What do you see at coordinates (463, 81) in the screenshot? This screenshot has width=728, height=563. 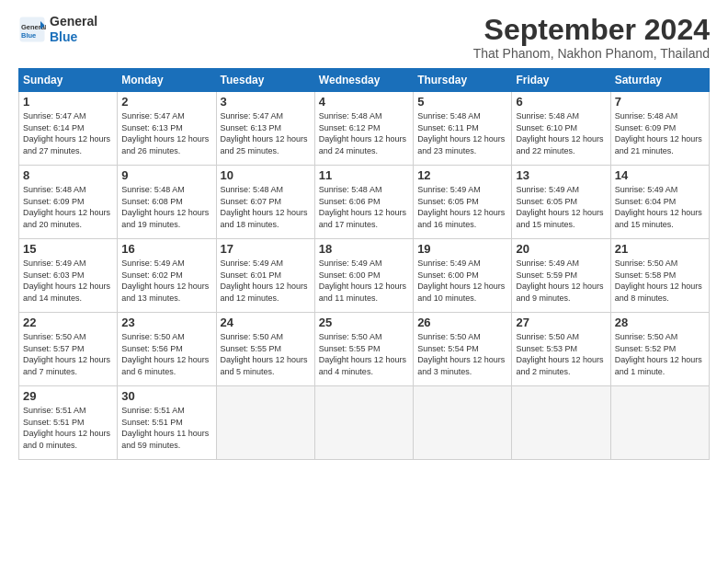 I see `header-thursday: Thursday` at bounding box center [463, 81].